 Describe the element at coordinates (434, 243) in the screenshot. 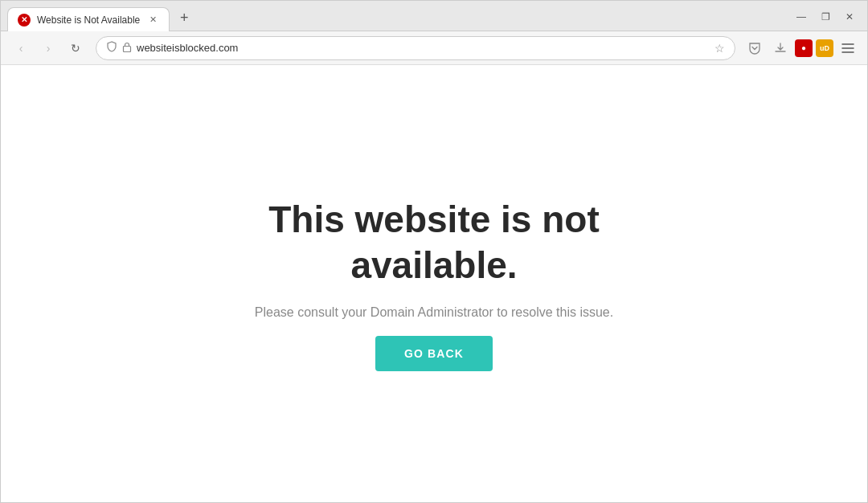

I see `page-main-title: This website is not available.` at that location.